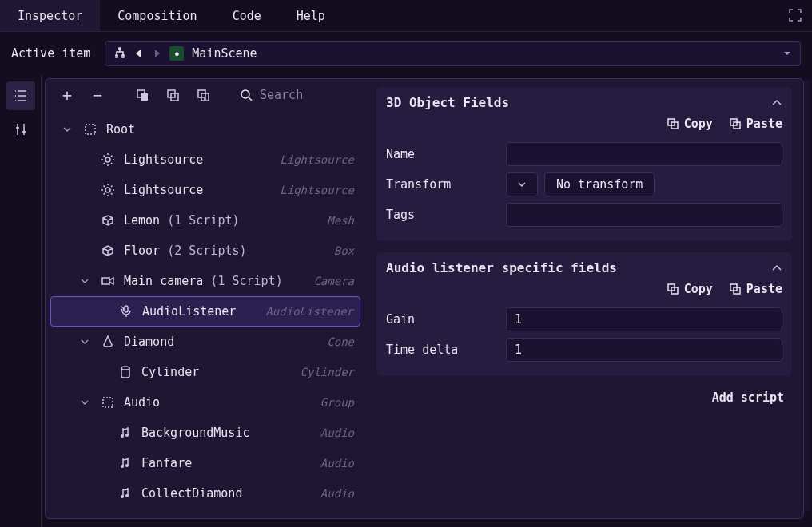 This screenshot has height=527, width=812. What do you see at coordinates (205, 129) in the screenshot?
I see `tree-row: Root` at bounding box center [205, 129].